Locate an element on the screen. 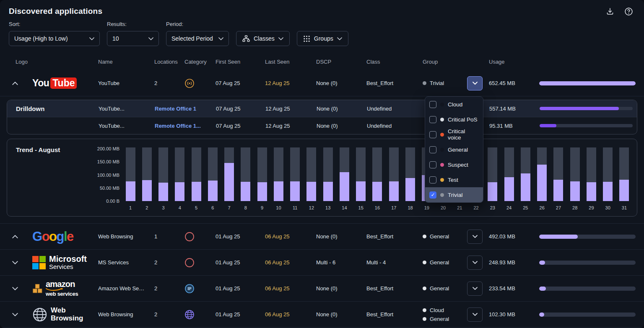  aws-boxes-icon is located at coordinates (38, 289).